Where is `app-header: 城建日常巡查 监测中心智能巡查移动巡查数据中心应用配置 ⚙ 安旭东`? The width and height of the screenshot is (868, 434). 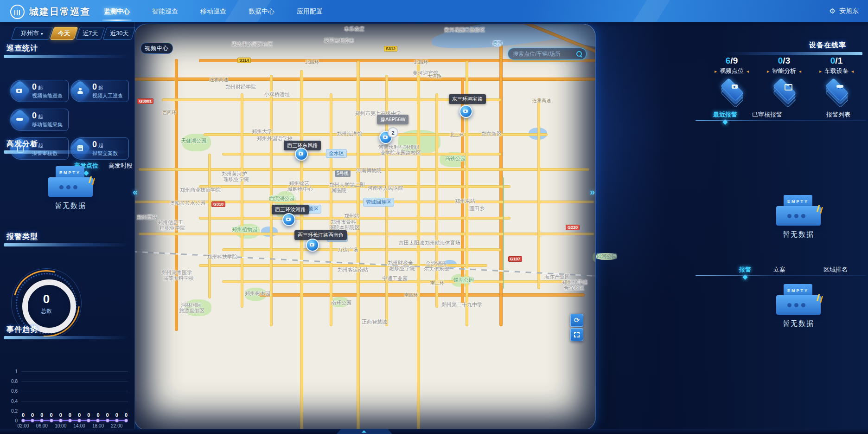 app-header: 城建日常巡查 监测中心智能巡查移动巡查数据中心应用配置 ⚙ 安旭东 is located at coordinates (434, 11).